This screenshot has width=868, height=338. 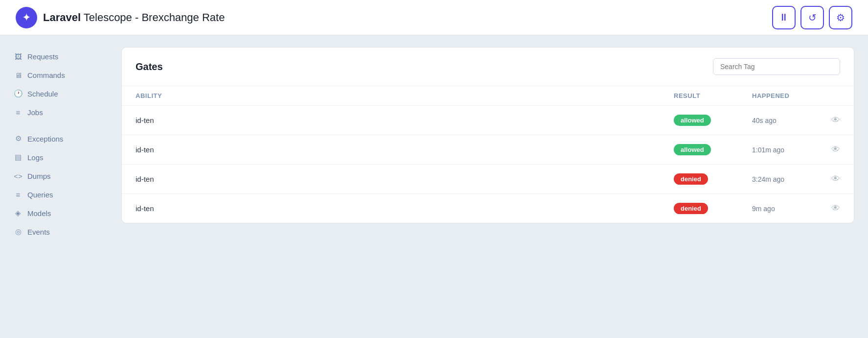 What do you see at coordinates (18, 94) in the screenshot?
I see `schedule-icon: 🕐` at bounding box center [18, 94].